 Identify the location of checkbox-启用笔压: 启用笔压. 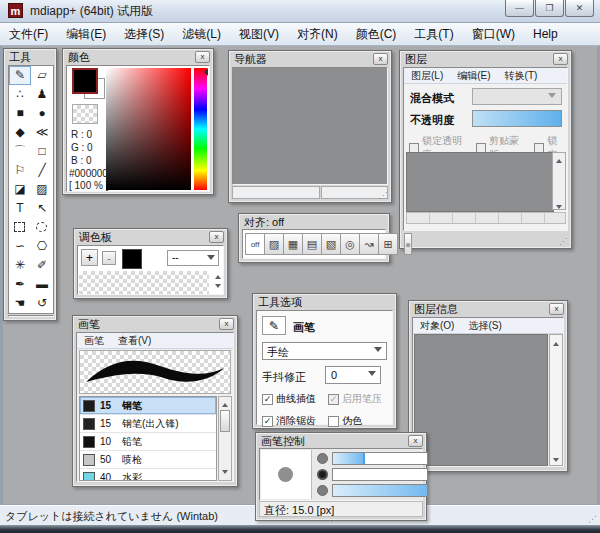
(361, 399).